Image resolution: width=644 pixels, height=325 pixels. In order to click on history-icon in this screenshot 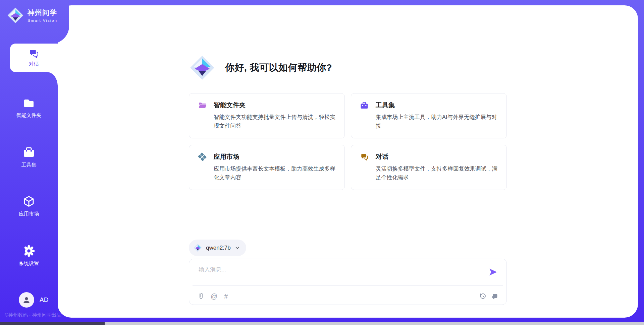, I will do `click(483, 296)`.